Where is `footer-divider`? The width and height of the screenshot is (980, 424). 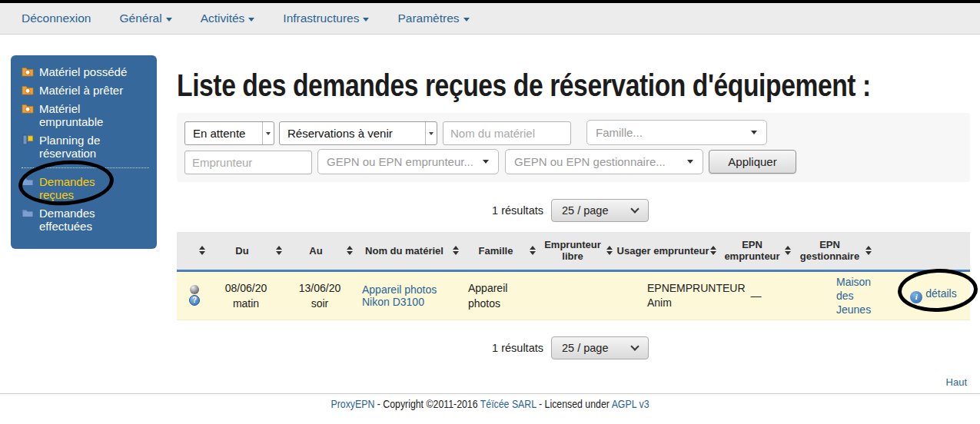 footer-divider is located at coordinates (490, 393).